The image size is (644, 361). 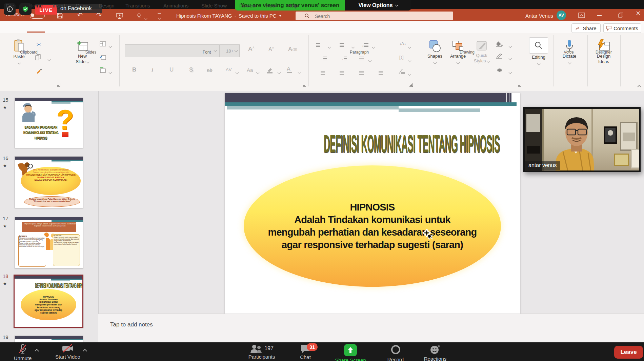 What do you see at coordinates (153, 70) in the screenshot?
I see `italic-button: I` at bounding box center [153, 70].